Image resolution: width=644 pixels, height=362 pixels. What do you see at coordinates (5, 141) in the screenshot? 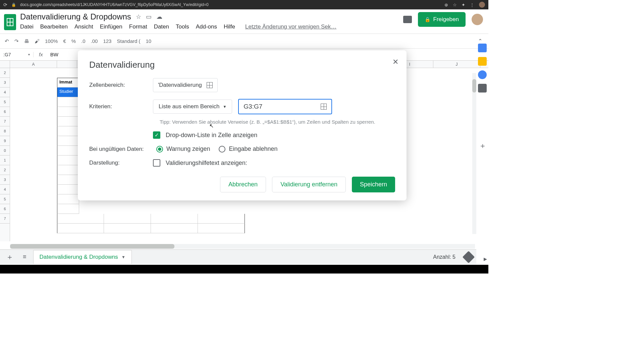
I see `row-header: 9` at bounding box center [5, 141].